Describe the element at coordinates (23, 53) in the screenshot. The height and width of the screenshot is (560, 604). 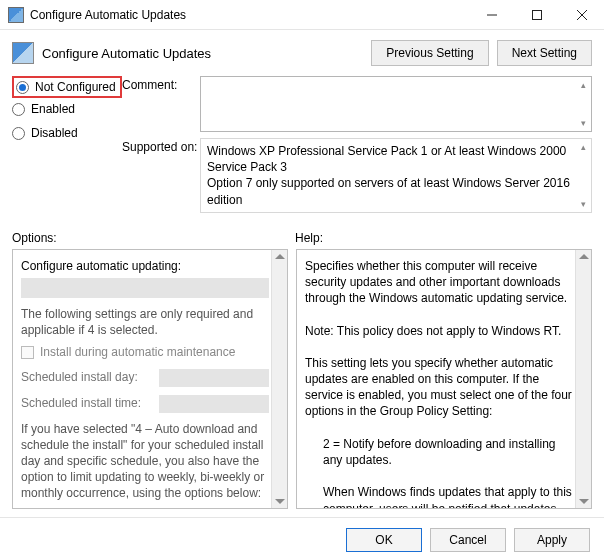
I see `policy-icon` at that location.